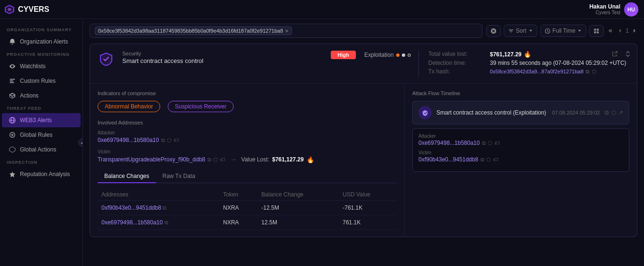 The width and height of the screenshot is (644, 266). What do you see at coordinates (12, 135) in the screenshot?
I see `global-rules-icon` at bounding box center [12, 135].